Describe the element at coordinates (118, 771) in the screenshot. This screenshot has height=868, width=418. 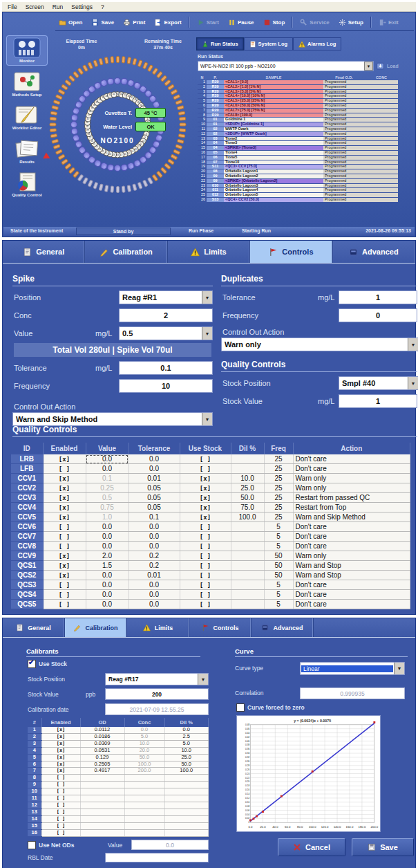
I see `calibration-row: 7 [x] 0.4917 200.0 100.0` at that location.